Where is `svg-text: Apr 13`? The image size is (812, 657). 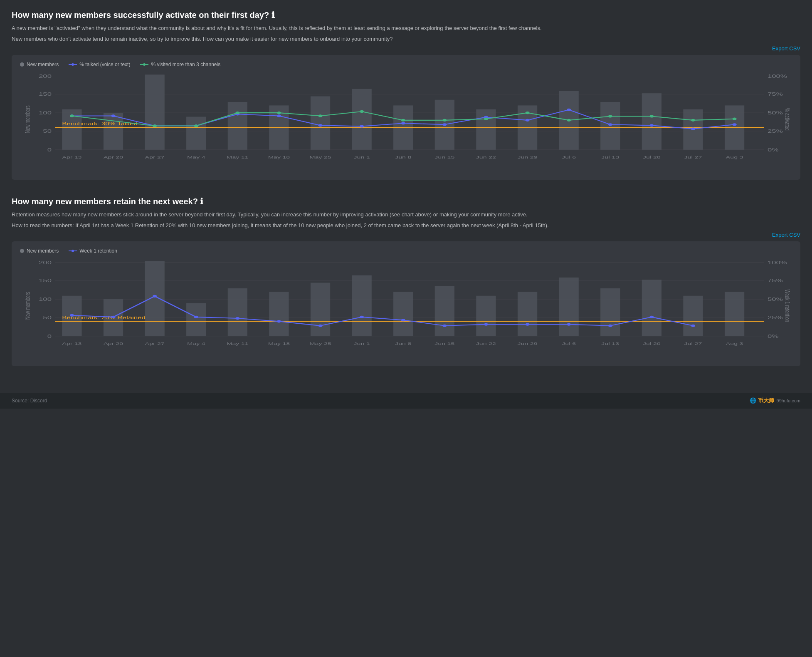
svg-text: Apr 13 is located at coordinates (72, 157).